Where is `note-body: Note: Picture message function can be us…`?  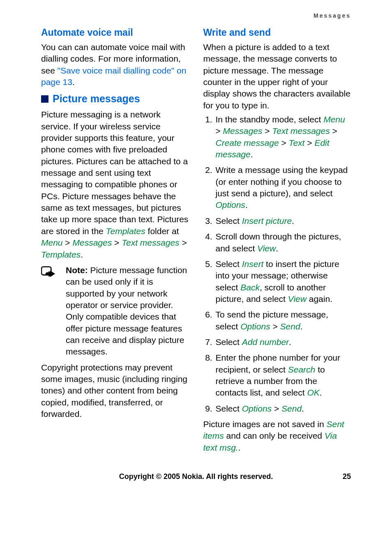 note-body: Note: Picture message function can be us… is located at coordinates (127, 311).